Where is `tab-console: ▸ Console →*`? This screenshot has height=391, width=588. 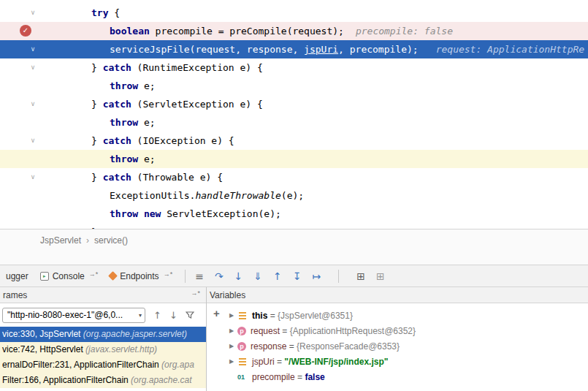 tab-console: ▸ Console →* is located at coordinates (69, 276).